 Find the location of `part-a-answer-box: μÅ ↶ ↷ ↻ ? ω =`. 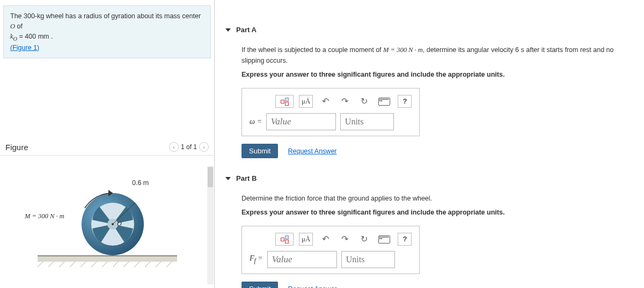

part-a-answer-box: μÅ ↶ ↷ ↻ ? ω = is located at coordinates (331, 112).